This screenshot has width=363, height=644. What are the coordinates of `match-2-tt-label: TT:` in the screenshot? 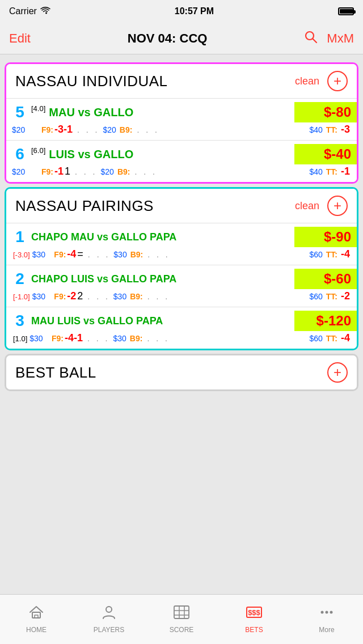 It's located at (332, 296).